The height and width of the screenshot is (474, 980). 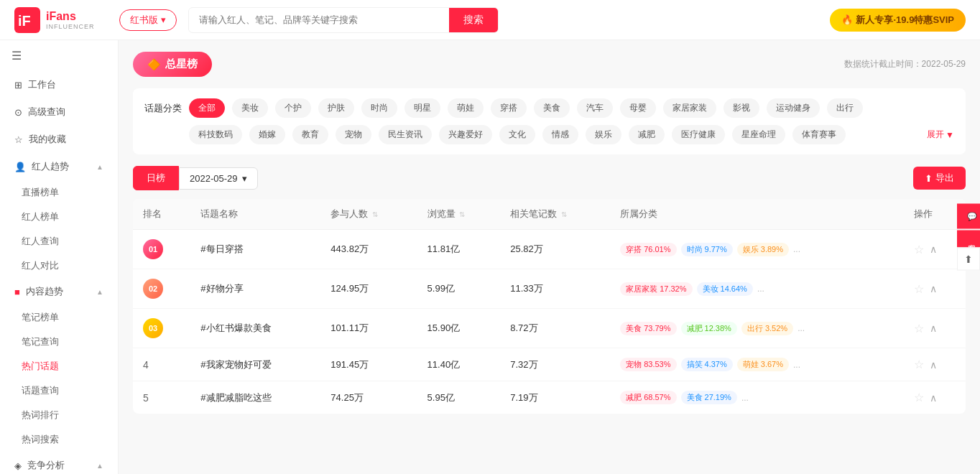 I want to click on platform-button: 红书版 ▾, so click(x=148, y=20).